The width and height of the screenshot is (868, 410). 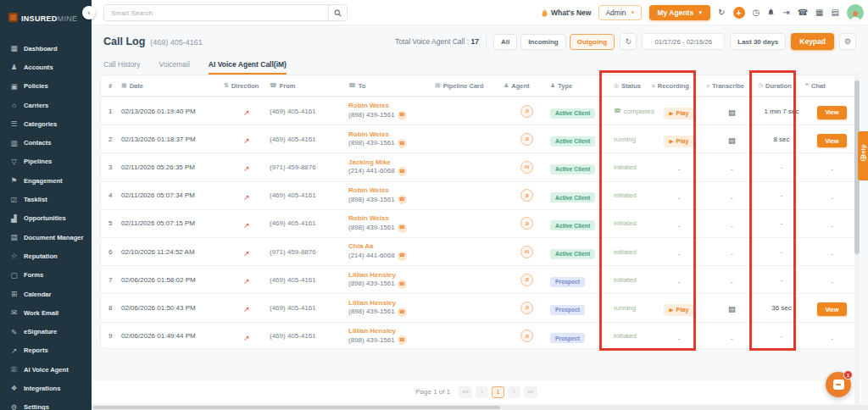 What do you see at coordinates (46, 219) in the screenshot?
I see `sidebar-item-opportunities: ▟ Opportunities` at bounding box center [46, 219].